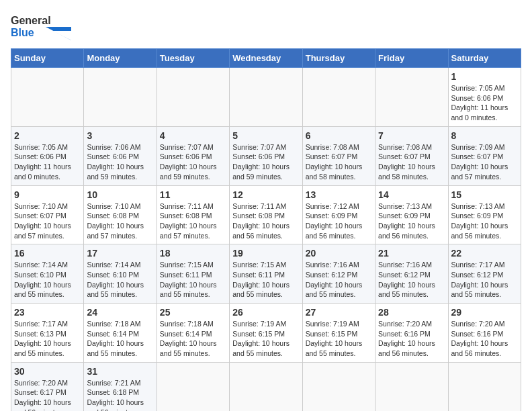 The width and height of the screenshot is (532, 411). I want to click on daylight-label: Daylight: 10 hours and 58 minutes., so click(335, 172).